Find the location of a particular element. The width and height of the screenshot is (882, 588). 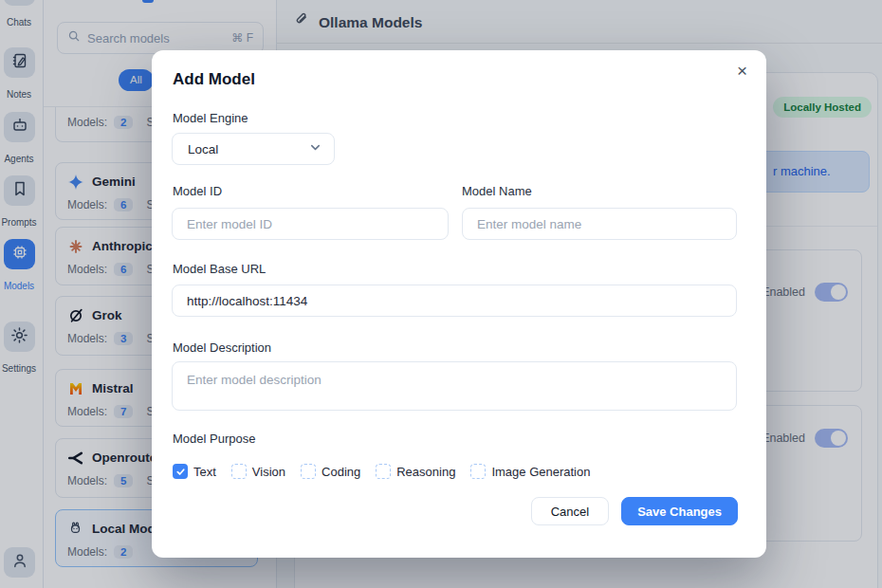

purpose-image-generation-option: Image Generation is located at coordinates (530, 471).